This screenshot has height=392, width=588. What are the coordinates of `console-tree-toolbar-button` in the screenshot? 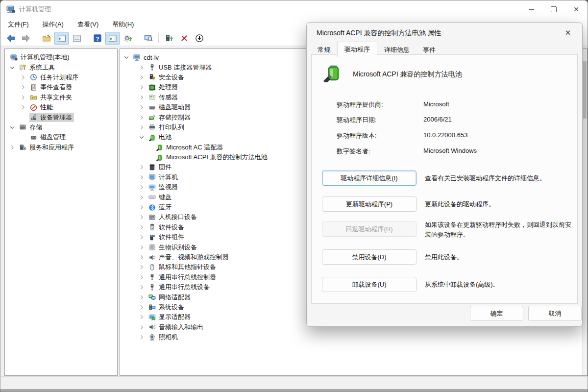 It's located at (62, 38).